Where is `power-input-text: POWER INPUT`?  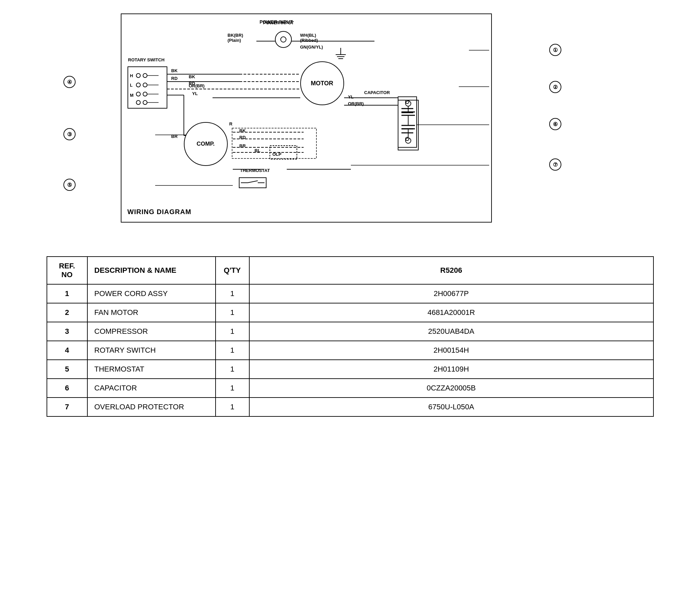 power-input-text: POWER INPUT is located at coordinates (276, 22).